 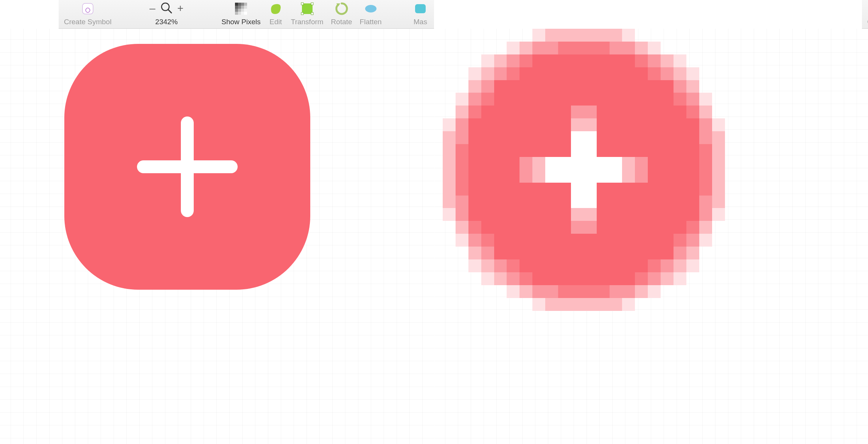 I want to click on toolbar-left: Create Symbol – + 2342%, so click(x=246, y=14).